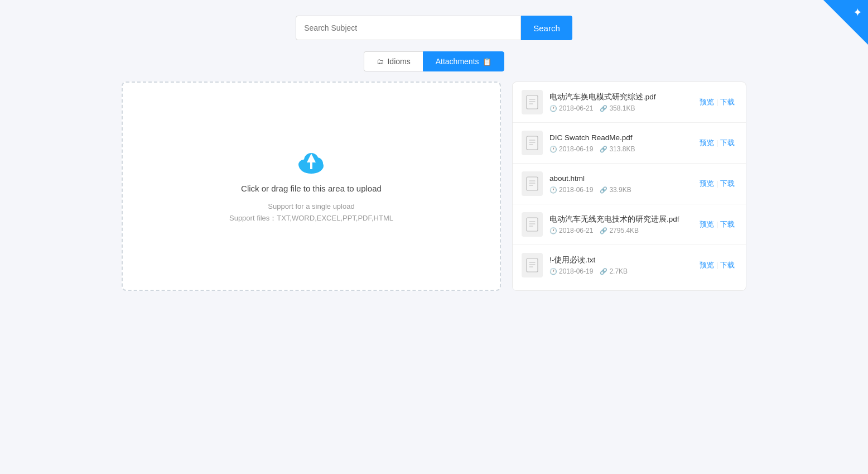 This screenshot has width=868, height=474. I want to click on file-meta: 🕐 2018-06-21 🔗 358.1KB, so click(620, 108).